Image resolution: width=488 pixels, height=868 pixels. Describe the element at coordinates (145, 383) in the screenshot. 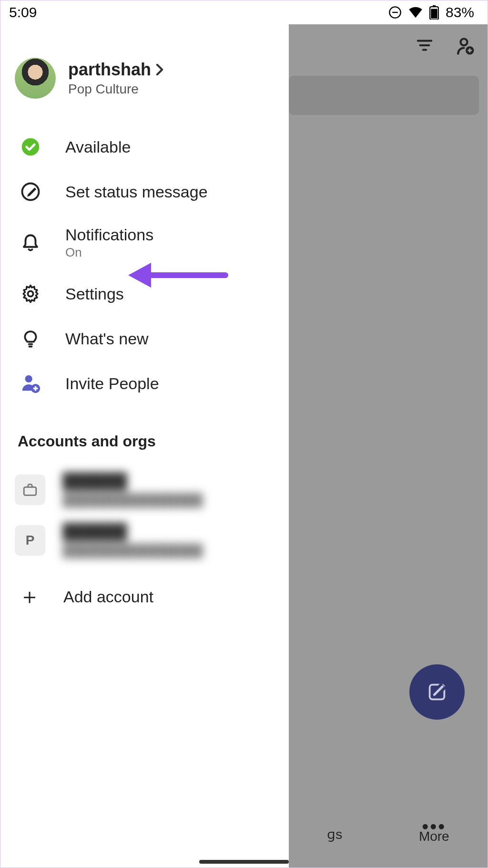

I see `menu-item-invite-people: Invite People` at that location.